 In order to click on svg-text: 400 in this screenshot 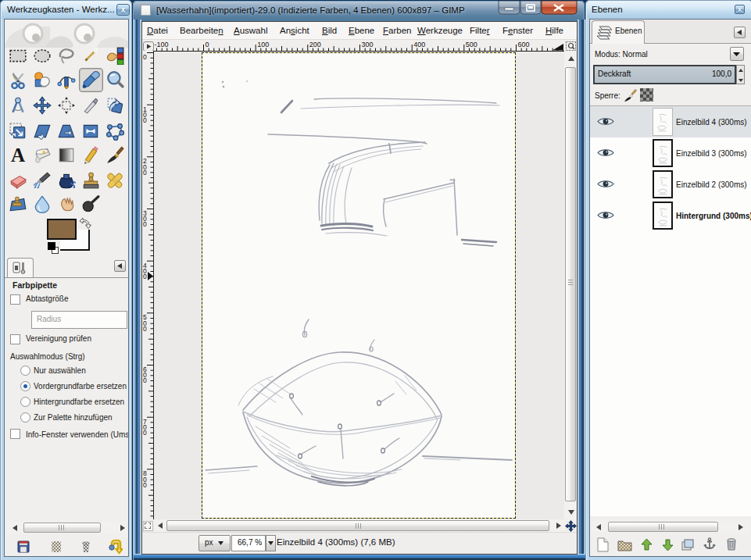, I will do `click(419, 45)`.